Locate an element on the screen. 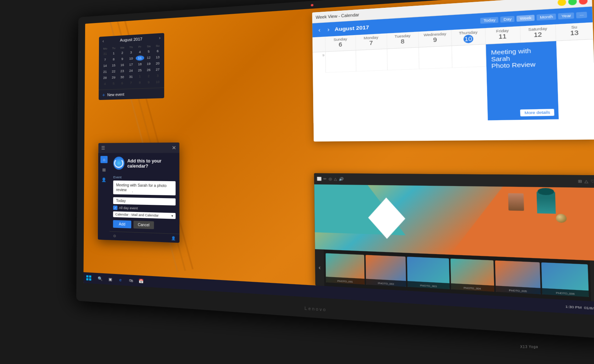  cal-more-btn: ··· is located at coordinates (582, 15).